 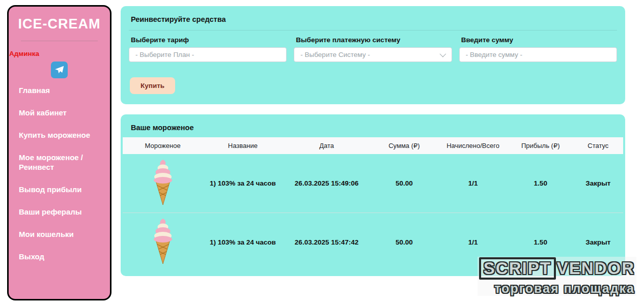 I want to click on payment-system-select-value: - Выберите Систему -, so click(x=335, y=55).